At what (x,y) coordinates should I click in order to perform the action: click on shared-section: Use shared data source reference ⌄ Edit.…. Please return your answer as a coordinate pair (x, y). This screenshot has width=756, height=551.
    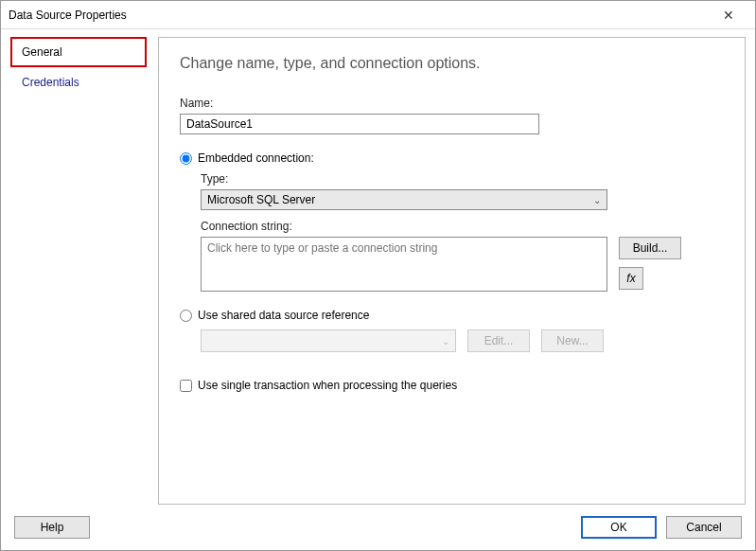
    Looking at the image, I should click on (452, 330).